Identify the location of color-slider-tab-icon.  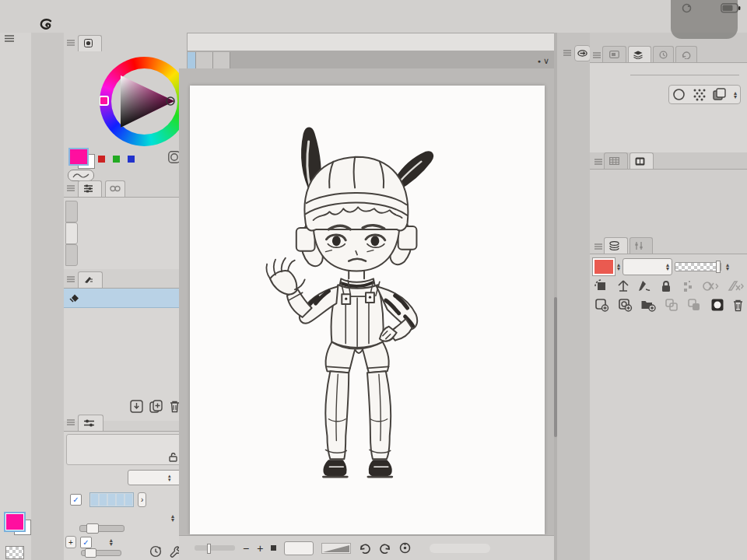
(89, 188).